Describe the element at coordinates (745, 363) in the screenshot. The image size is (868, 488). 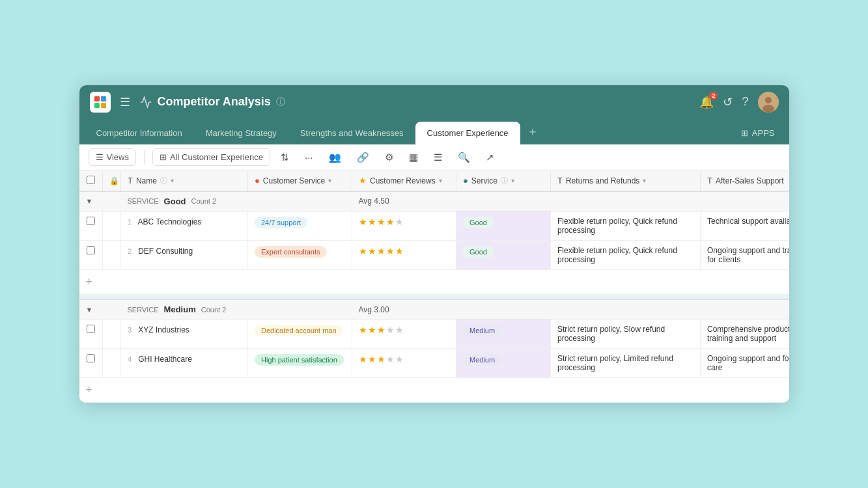
I see `row-as-cell: Ongoing support and follow-up care` at that location.